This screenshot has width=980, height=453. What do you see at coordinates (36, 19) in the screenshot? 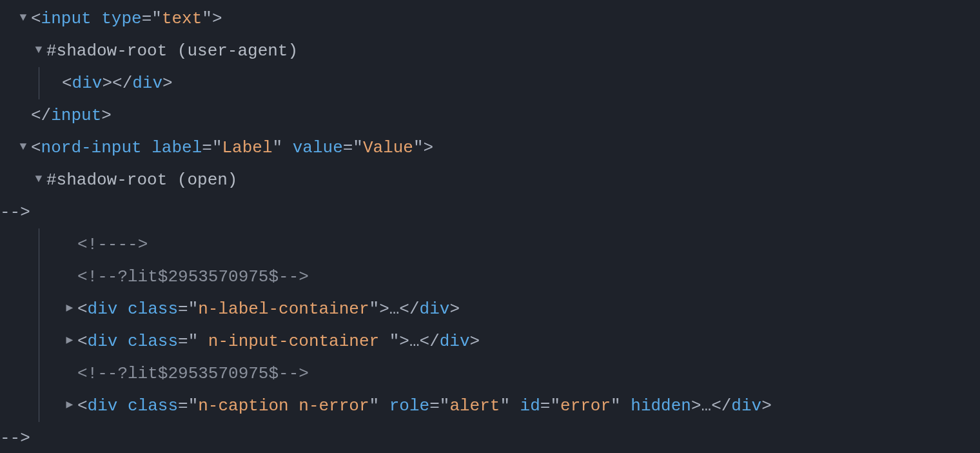
I see `tag-open-punct: <` at bounding box center [36, 19].